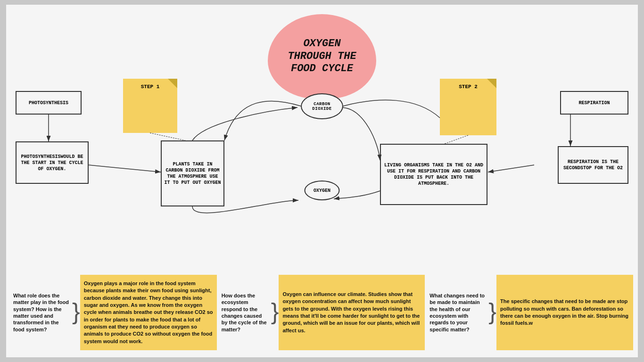  What do you see at coordinates (492, 312) in the screenshot?
I see `qa-brace-3: }` at bounding box center [492, 312].